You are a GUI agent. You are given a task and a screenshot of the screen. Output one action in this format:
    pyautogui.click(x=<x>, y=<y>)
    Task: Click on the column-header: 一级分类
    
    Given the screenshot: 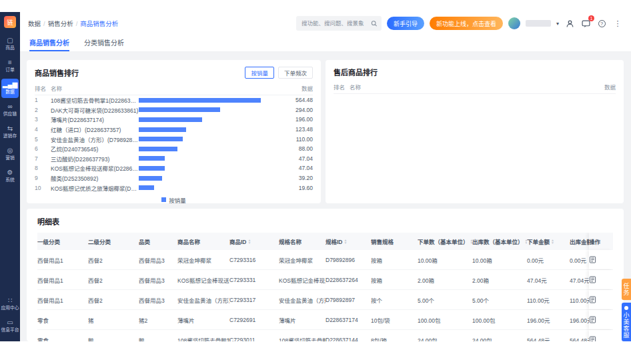 What is the action you would take?
    pyautogui.click(x=63, y=241)
    